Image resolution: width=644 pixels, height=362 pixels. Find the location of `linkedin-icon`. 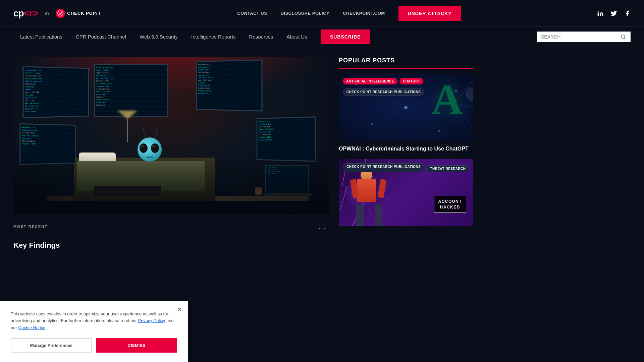

linkedin-icon is located at coordinates (600, 13).